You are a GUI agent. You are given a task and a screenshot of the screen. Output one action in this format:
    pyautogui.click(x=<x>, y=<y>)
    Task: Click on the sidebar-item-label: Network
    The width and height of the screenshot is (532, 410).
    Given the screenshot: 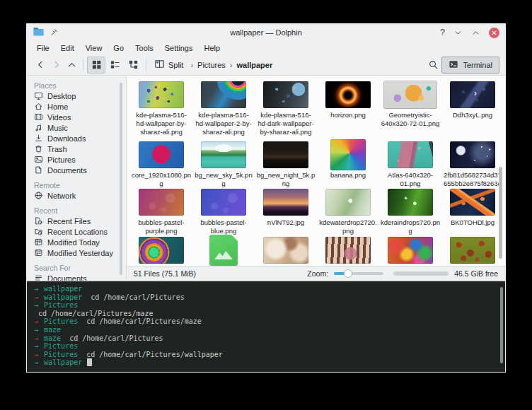 What is the action you would take?
    pyautogui.click(x=62, y=196)
    